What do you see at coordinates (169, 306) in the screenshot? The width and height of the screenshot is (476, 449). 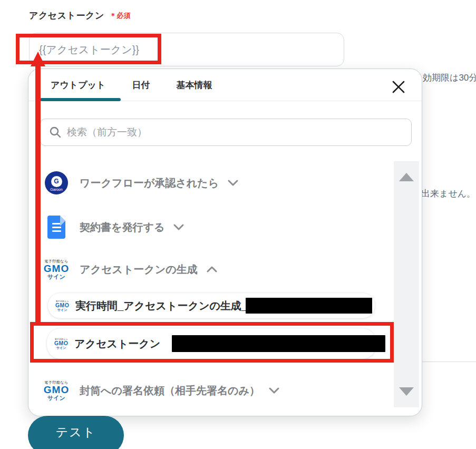 I see `output-item-label: 実行時間_アクセストークンの生成_2...` at bounding box center [169, 306].